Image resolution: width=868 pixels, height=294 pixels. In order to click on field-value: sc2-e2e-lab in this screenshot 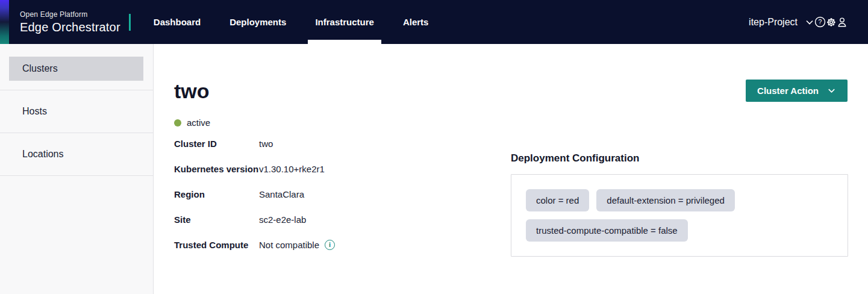, I will do `click(283, 219)`.